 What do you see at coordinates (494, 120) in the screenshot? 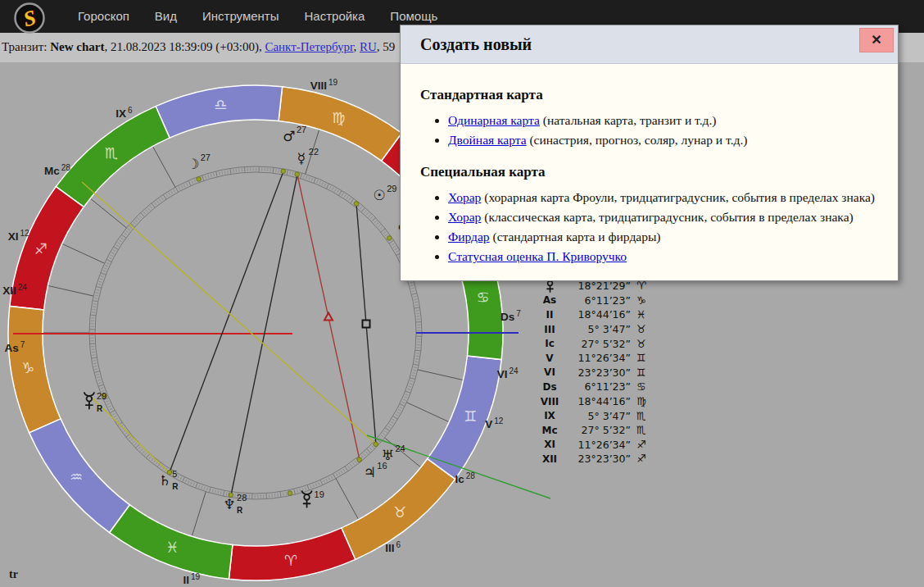
I see `chart-type-link-s0-i0: Одинарная карта` at bounding box center [494, 120].